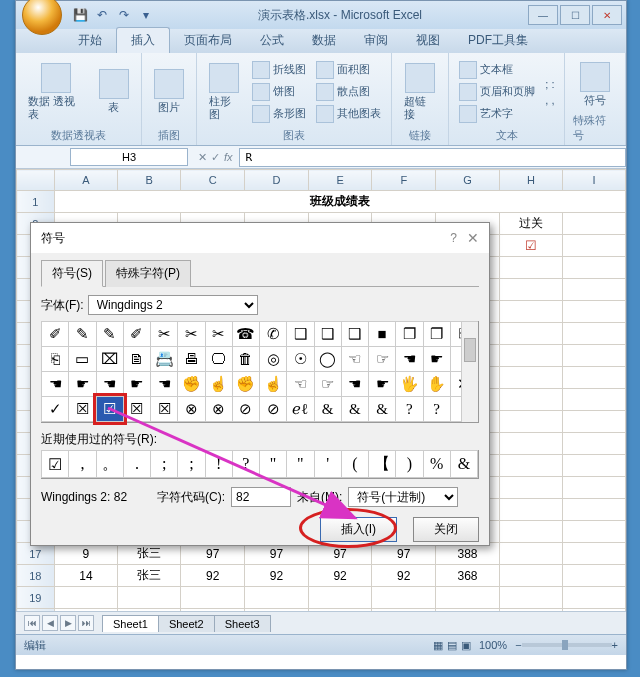 This screenshot has height=677, width=640. What do you see at coordinates (213, 180) in the screenshot?
I see `column-header: C` at bounding box center [213, 180].